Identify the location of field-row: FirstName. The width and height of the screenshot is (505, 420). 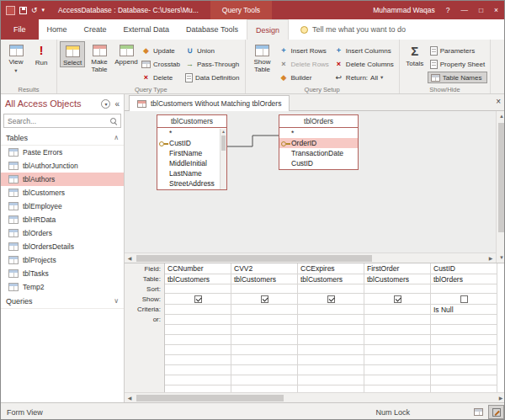
(192, 153).